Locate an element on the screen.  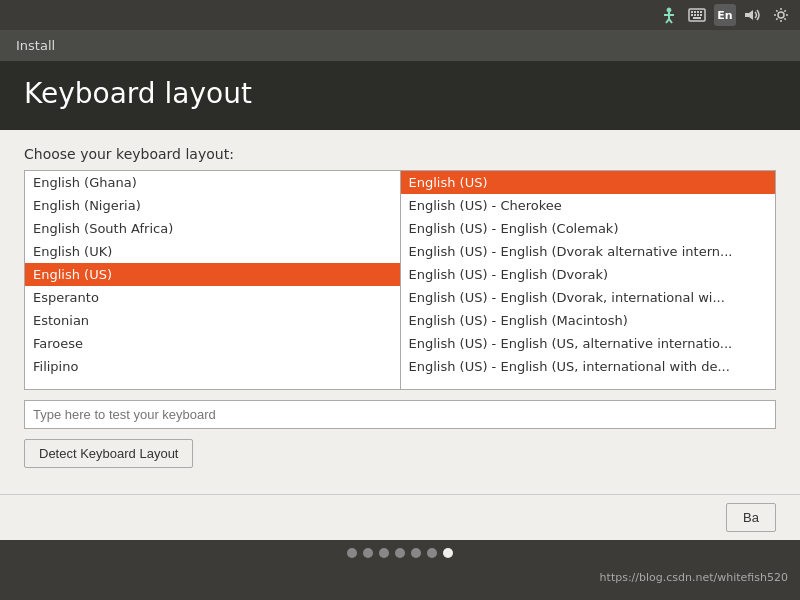
variant-list-item: English (US) is located at coordinates (588, 182).